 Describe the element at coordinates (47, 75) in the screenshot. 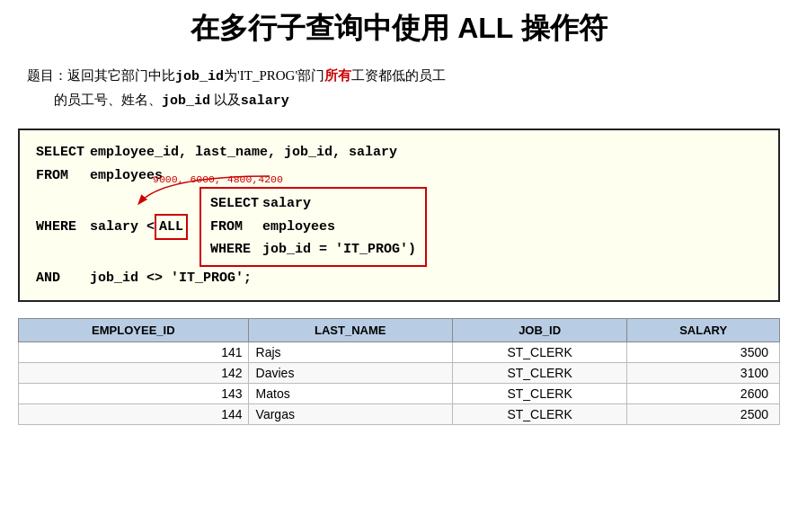

I see `problem-prefix: 题目：` at that location.